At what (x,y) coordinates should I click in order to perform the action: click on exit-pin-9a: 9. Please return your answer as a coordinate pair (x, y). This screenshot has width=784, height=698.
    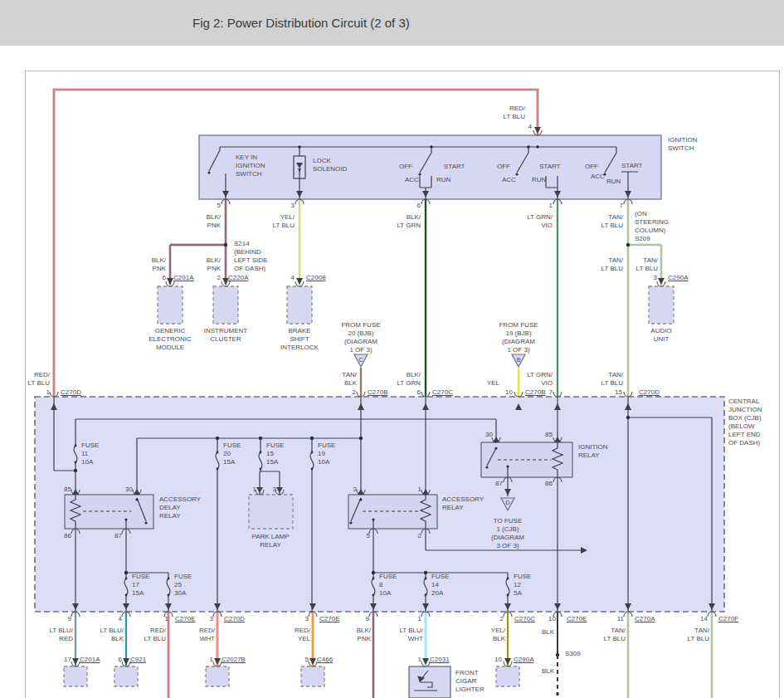
    Looking at the image, I should click on (70, 619).